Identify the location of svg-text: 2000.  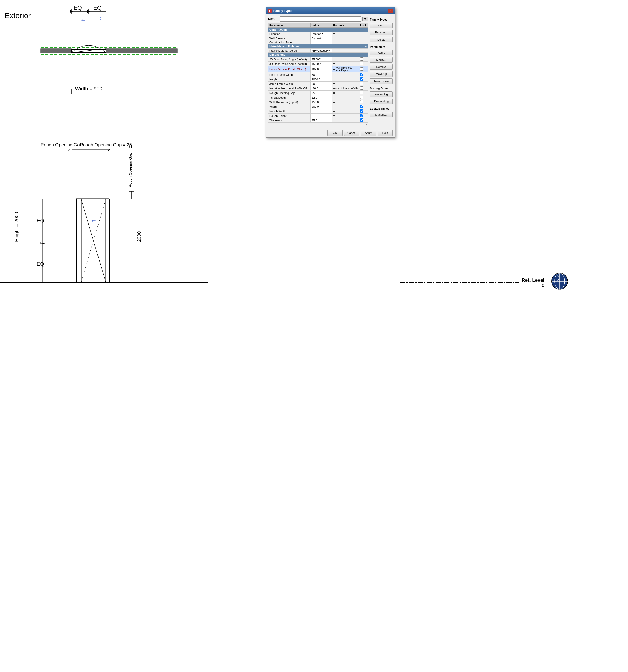
(139, 237).